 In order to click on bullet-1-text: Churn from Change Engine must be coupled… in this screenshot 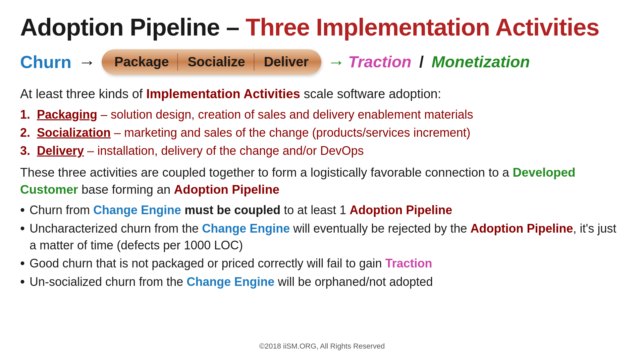, I will do `click(241, 210)`.